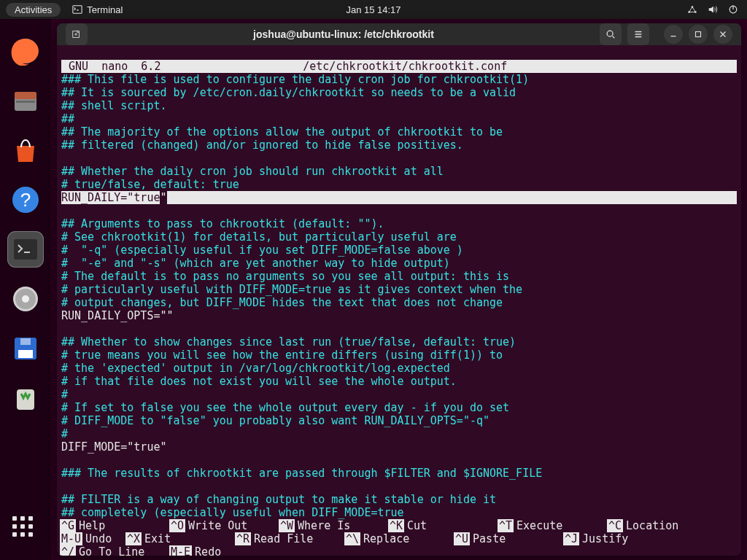  I want to click on file-line: # true/false, default: true, so click(150, 184).